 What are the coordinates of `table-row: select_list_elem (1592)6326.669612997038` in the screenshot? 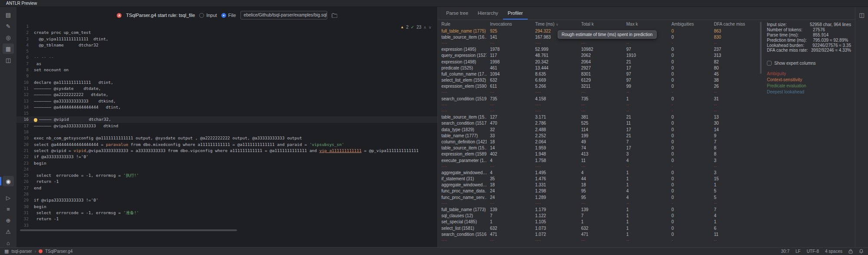 It's located at (598, 80).